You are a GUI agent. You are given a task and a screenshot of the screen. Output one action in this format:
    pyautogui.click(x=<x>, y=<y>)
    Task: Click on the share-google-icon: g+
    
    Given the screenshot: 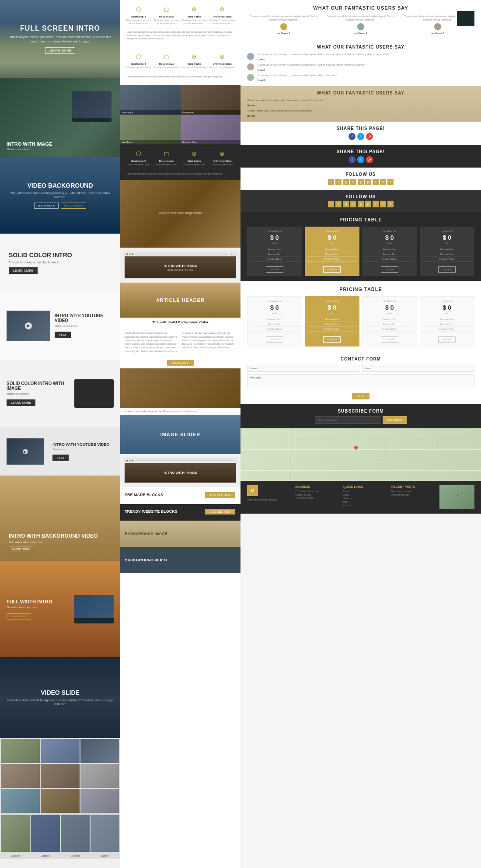 What is the action you would take?
    pyautogui.click(x=369, y=136)
    